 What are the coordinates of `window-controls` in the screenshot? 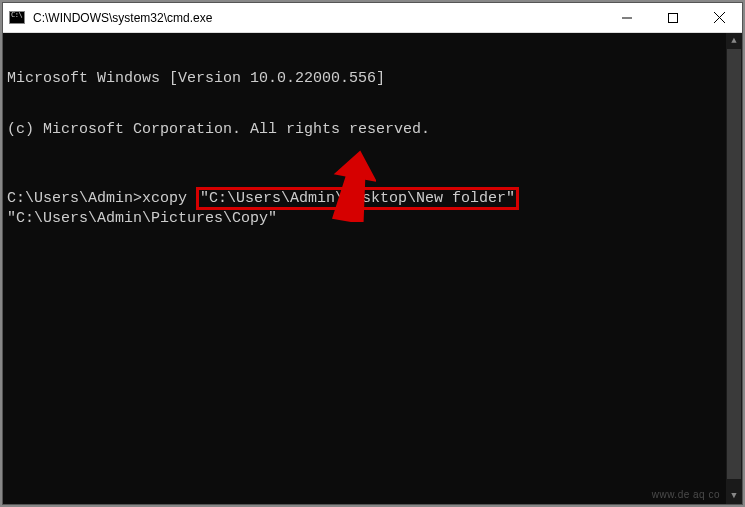 It's located at (673, 18).